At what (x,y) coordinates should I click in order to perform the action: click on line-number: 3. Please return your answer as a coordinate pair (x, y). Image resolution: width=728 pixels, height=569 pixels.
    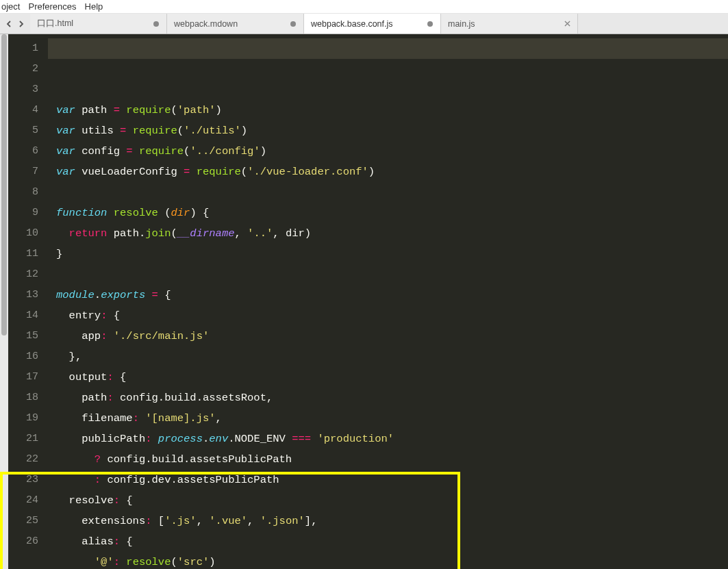
    Looking at the image, I should click on (23, 90).